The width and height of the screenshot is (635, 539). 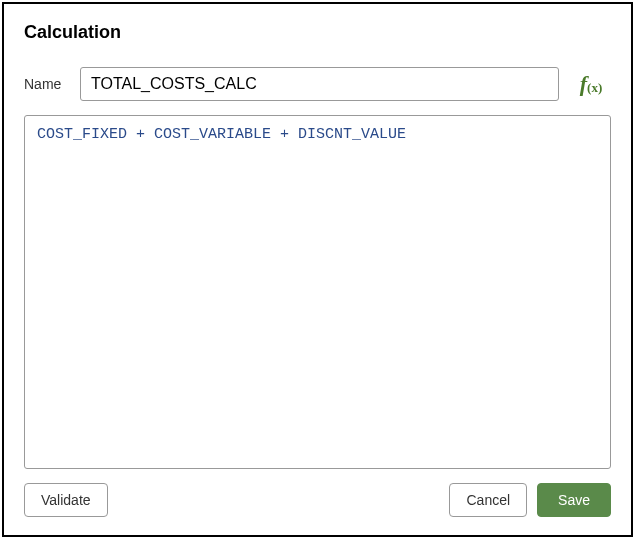 I want to click on function-icon: f(x), so click(x=592, y=84).